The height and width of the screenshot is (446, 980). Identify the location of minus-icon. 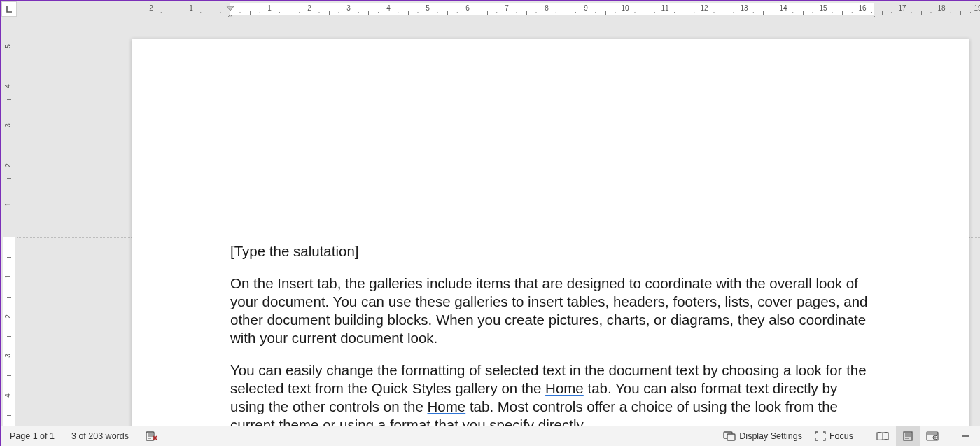
(966, 436).